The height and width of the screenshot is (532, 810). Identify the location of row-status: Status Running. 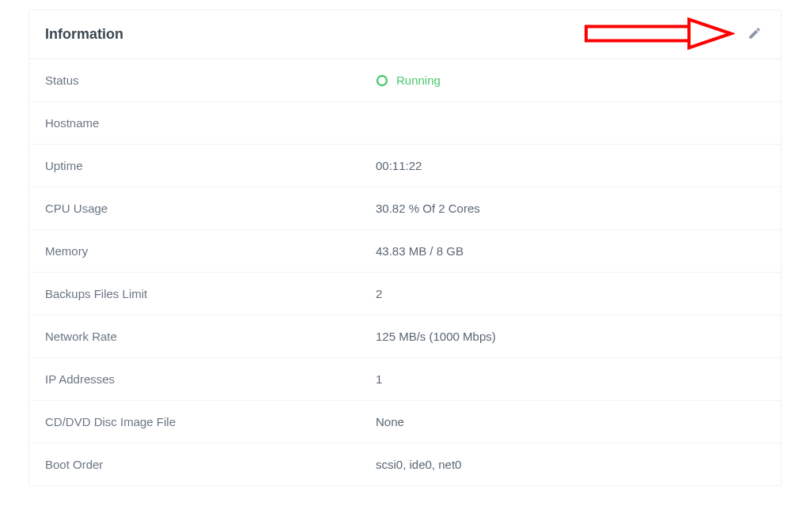
(405, 81).